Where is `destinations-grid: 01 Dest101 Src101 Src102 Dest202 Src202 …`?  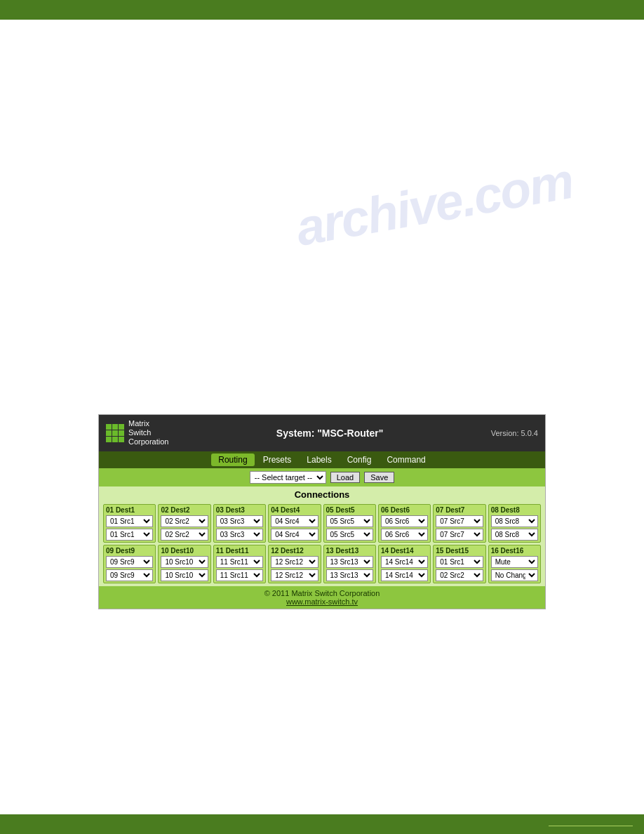 destinations-grid: 01 Dest101 Src101 Src102 Dest202 Src202 … is located at coordinates (322, 543).